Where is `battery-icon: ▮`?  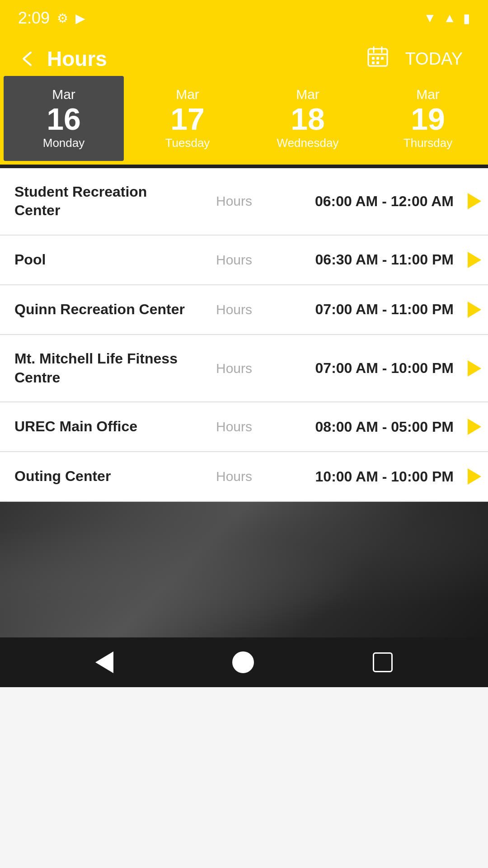 battery-icon: ▮ is located at coordinates (466, 18).